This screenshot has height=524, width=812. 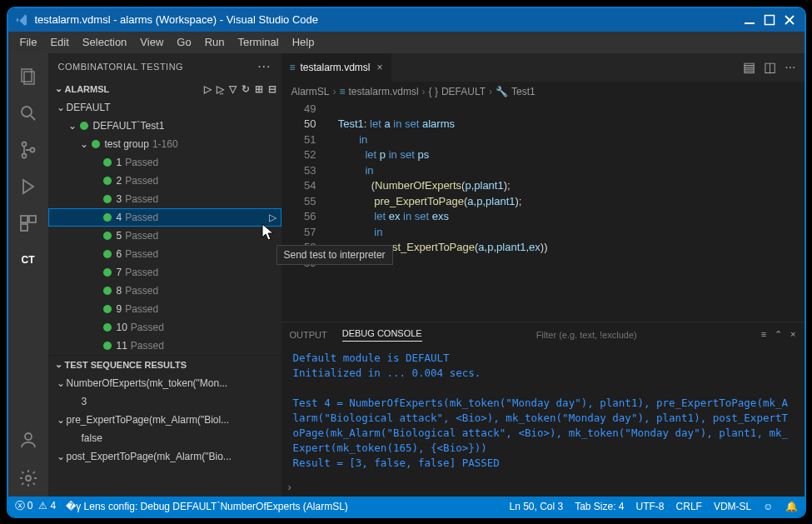 I want to click on crumb: testalarm.vdmsl, so click(x=384, y=92).